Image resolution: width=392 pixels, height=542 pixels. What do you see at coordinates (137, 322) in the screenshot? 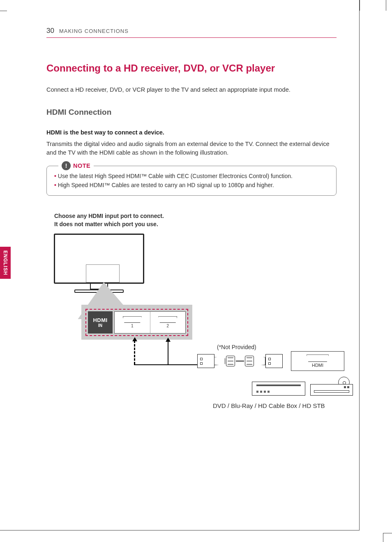
I see `hdmi-input-panel: HDMI IN 1 2` at bounding box center [137, 322].